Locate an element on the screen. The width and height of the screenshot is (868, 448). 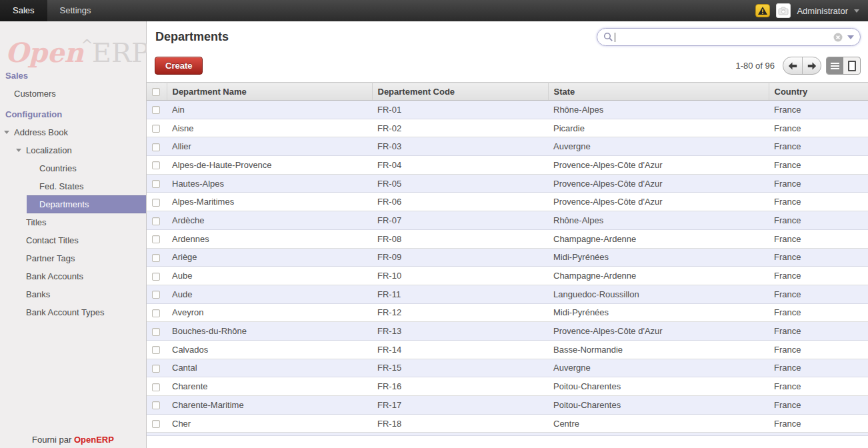
table-cell: Ariège is located at coordinates (269, 257).